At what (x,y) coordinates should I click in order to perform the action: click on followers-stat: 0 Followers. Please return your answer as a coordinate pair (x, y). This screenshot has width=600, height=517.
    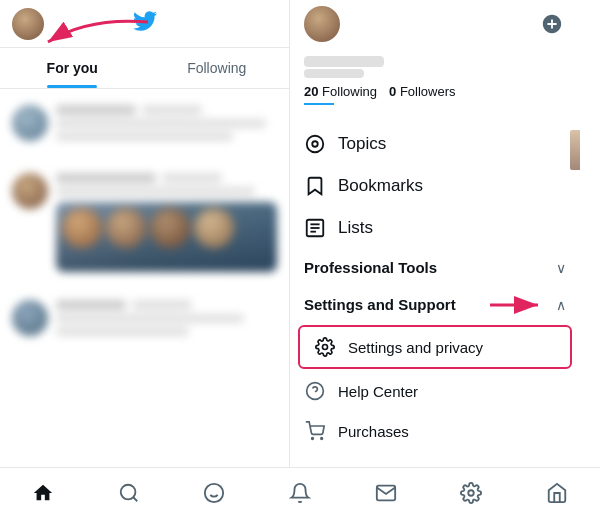
    Looking at the image, I should click on (422, 92).